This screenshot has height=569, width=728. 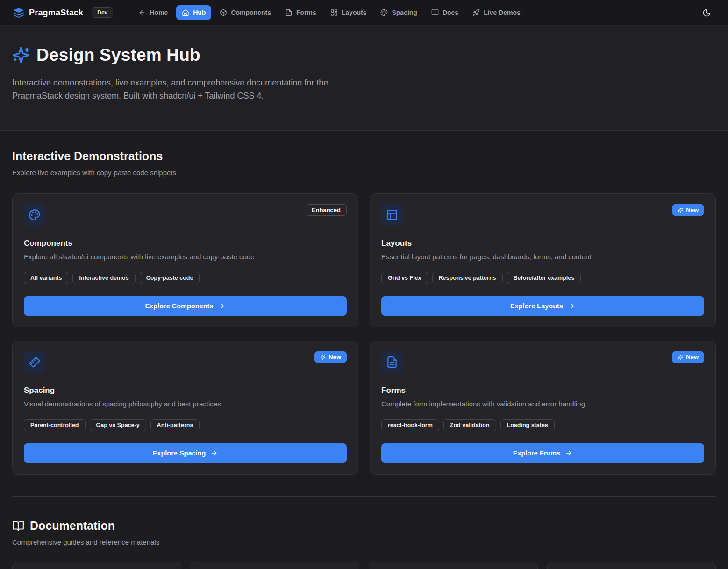 I want to click on tag: Grid vs Flex, so click(x=405, y=278).